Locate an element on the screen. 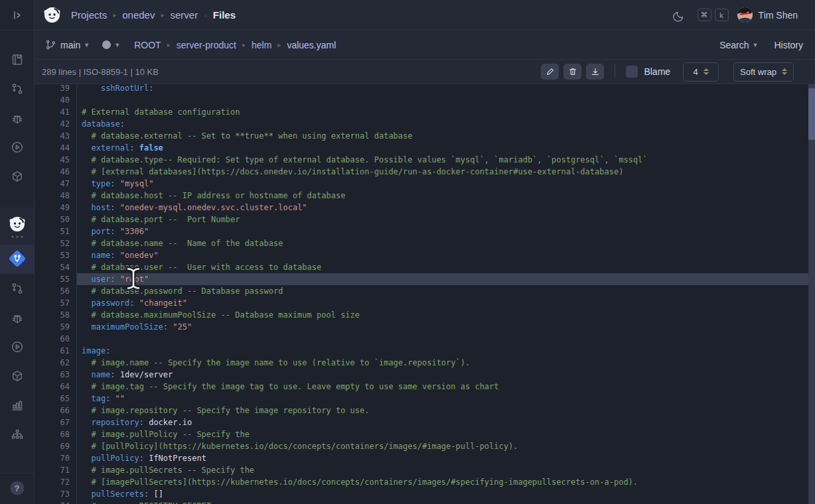 Image resolution: width=815 pixels, height=504 pixels. line-number: 47 is located at coordinates (56, 184).